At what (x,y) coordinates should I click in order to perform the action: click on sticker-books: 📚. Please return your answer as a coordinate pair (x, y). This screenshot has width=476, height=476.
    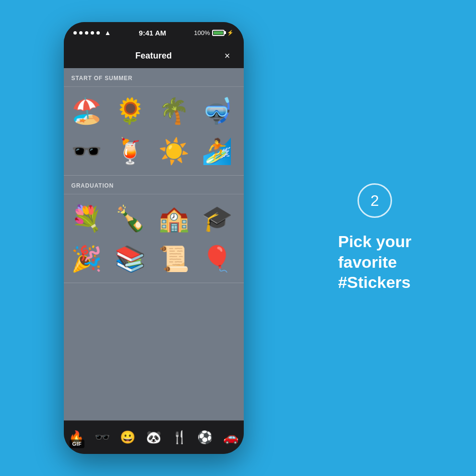
    Looking at the image, I should click on (130, 259).